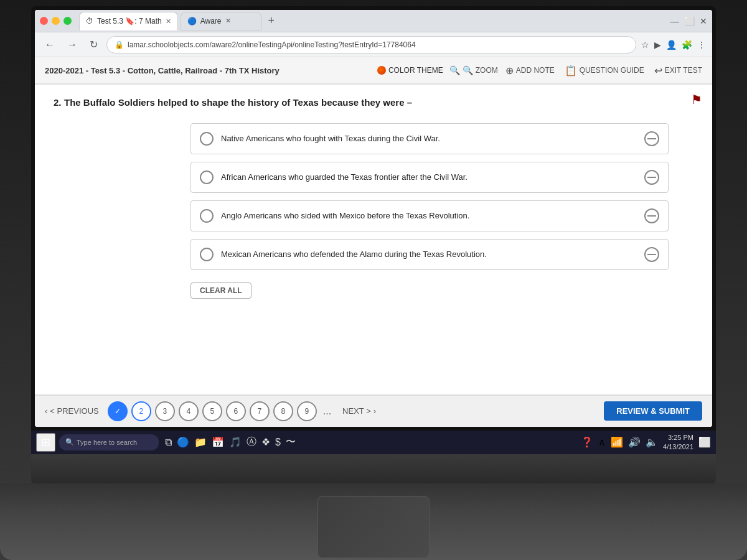  Describe the element at coordinates (118, 411) in the screenshot. I see `q-nav-1: ✓` at that location.